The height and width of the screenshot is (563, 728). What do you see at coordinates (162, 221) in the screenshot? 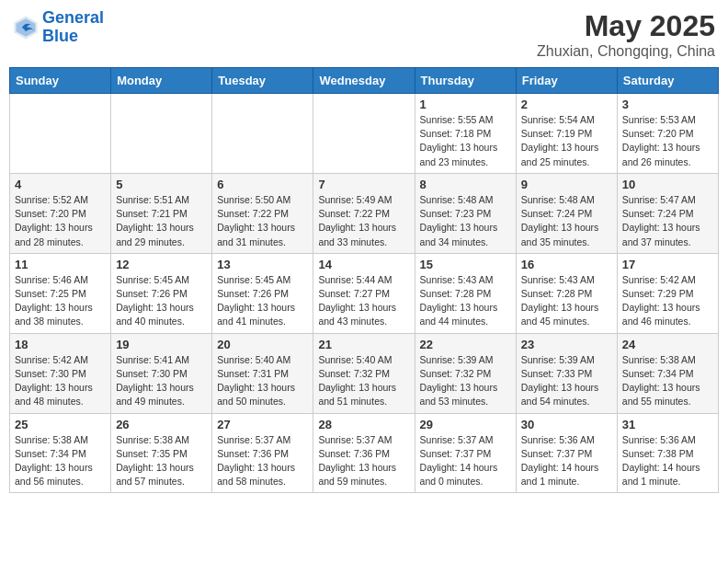
I see `day-info: Sunrise: 5:51 AM Sunset: 7:21 PM Dayligh…` at bounding box center [162, 221].